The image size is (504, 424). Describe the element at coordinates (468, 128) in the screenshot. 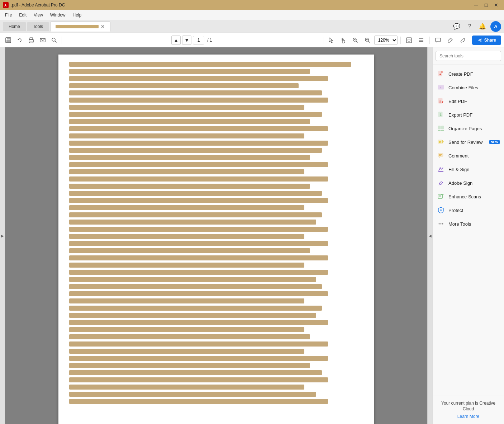

I see `tool-item-organize-pages: Organize Pages` at that location.